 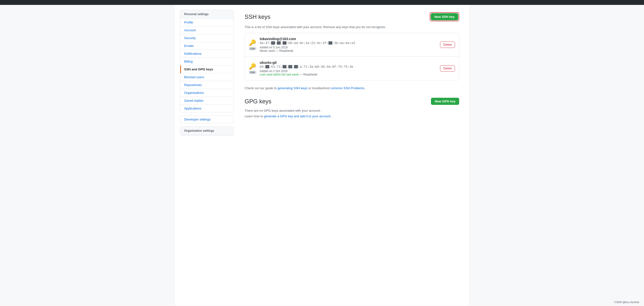 I want to click on key-icon-wrapper-1: 🔑 SSH, so click(x=252, y=45).